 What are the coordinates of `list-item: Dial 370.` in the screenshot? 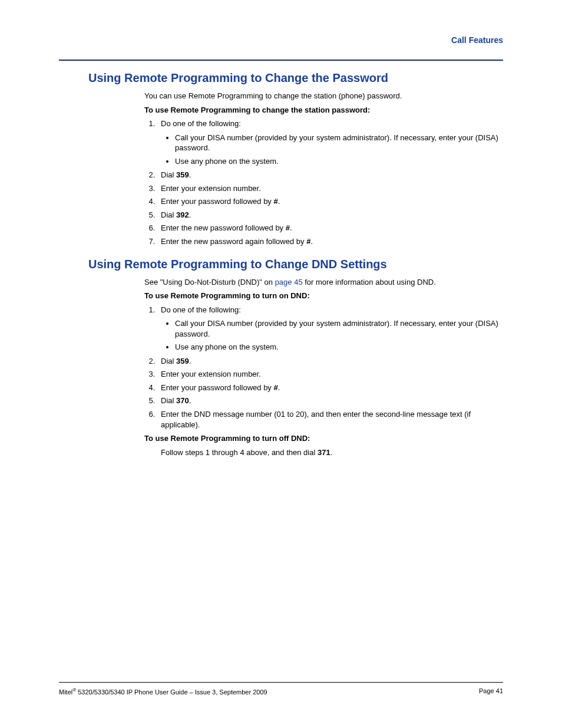 It's located at (330, 401).